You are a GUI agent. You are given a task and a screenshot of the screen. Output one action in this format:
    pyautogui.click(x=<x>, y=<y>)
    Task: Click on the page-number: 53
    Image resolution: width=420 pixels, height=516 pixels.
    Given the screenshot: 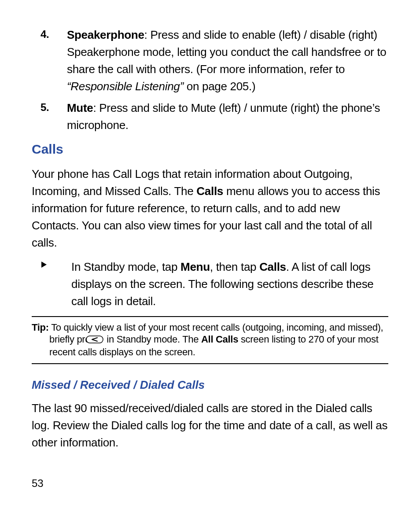 What is the action you would take?
    pyautogui.click(x=38, y=483)
    